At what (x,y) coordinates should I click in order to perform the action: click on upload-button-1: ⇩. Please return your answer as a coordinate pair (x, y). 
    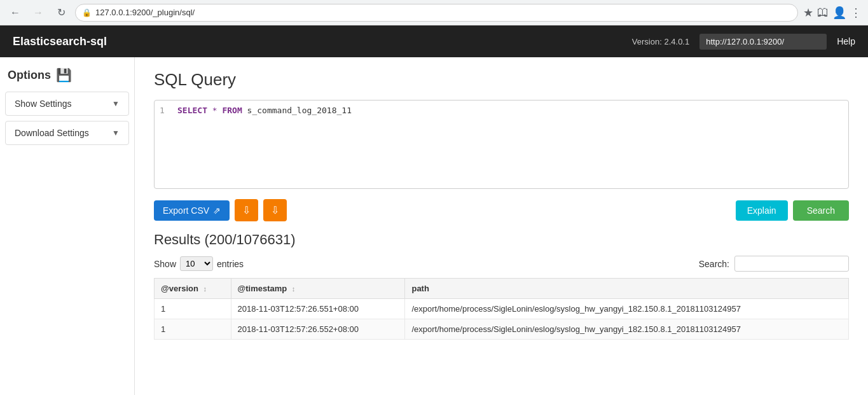
    Looking at the image, I should click on (247, 210).